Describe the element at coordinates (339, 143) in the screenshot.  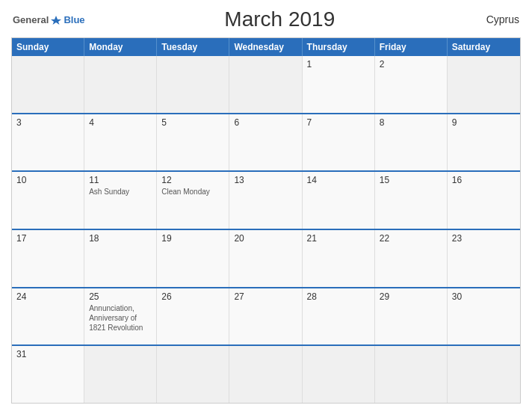
I see `calendar-cell: 7` at that location.